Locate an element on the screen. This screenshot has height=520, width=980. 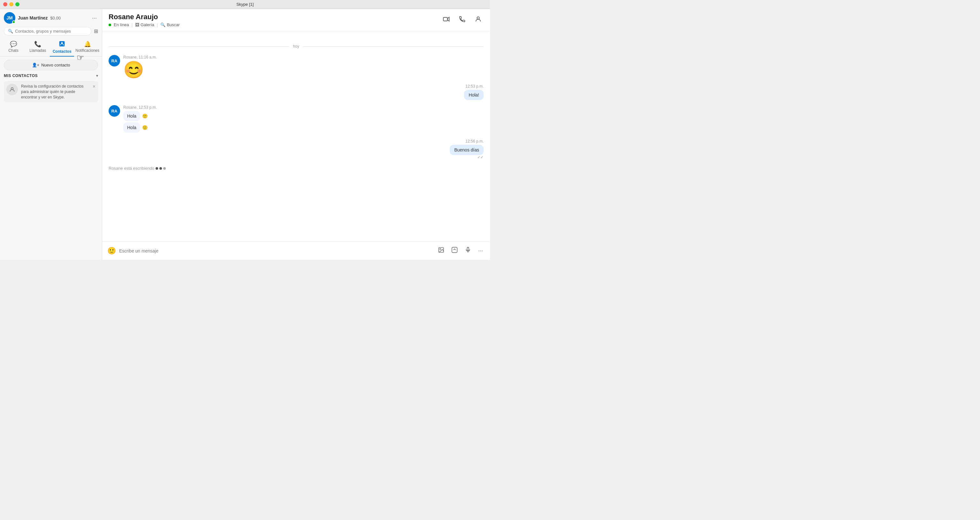
tab-chats: 💬 Chats is located at coordinates (13, 47).